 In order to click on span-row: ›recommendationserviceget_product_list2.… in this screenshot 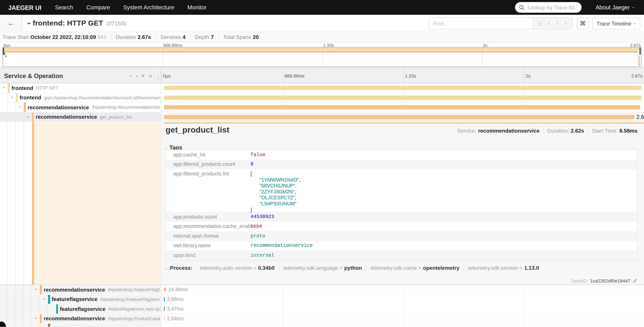, I will do `click(322, 117)`.